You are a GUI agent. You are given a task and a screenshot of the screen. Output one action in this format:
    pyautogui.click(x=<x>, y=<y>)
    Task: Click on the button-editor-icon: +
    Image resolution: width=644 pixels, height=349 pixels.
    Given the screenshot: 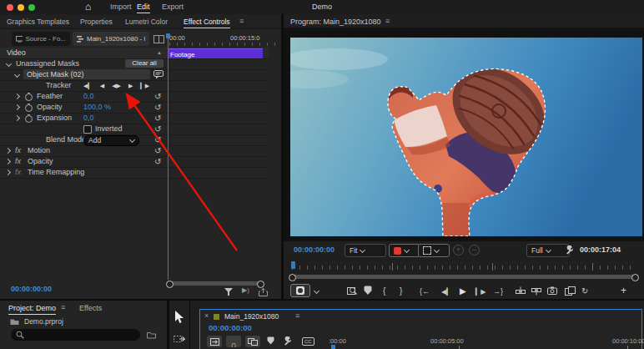 What is the action you would take?
    pyautogui.click(x=624, y=291)
    